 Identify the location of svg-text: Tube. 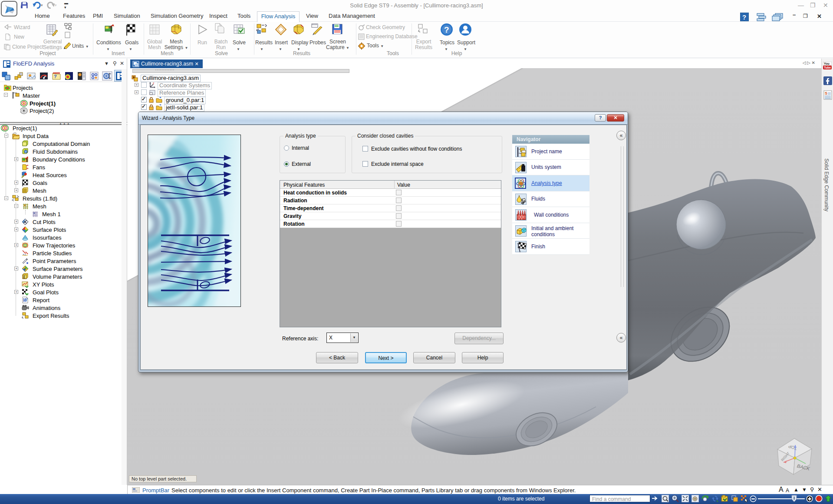
(827, 68).